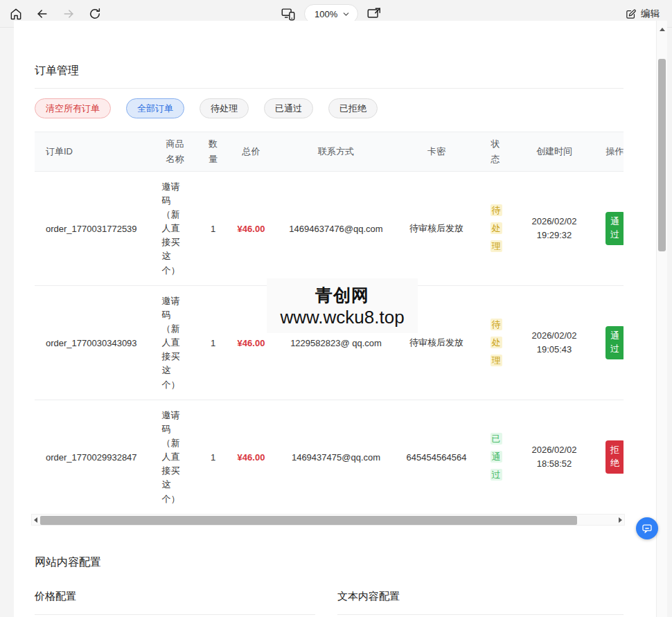 Image resolution: width=672 pixels, height=617 pixels. Describe the element at coordinates (481, 597) in the screenshot. I see `text-config-title: 文本内容配置` at that location.